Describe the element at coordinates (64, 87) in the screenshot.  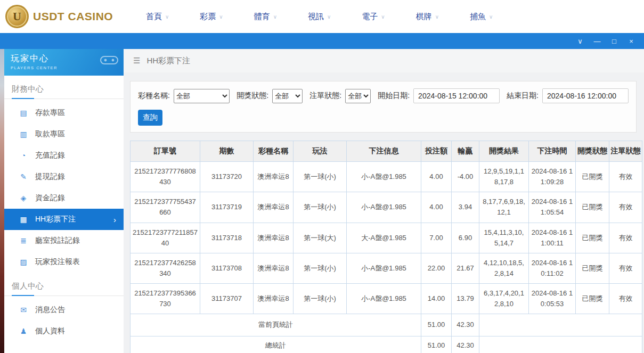
I see `section-label-財務中心: 財務中心` at that location.